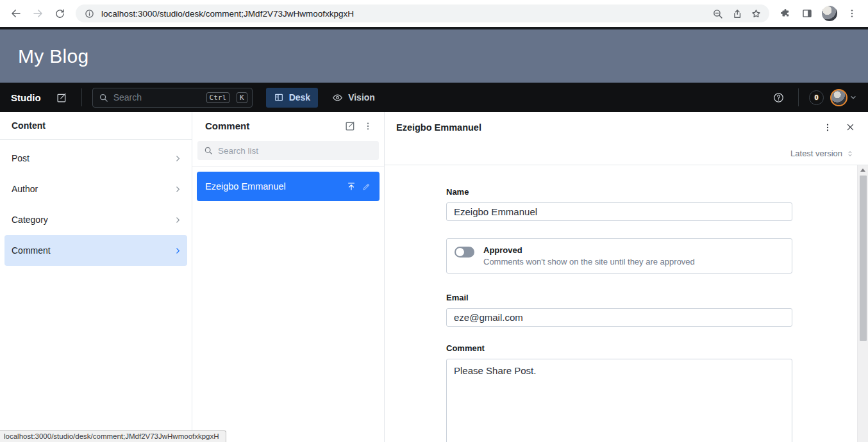 This screenshot has height=442, width=868. Describe the element at coordinates (96, 250) in the screenshot. I see `sidebar-item-comment: Comment` at that location.